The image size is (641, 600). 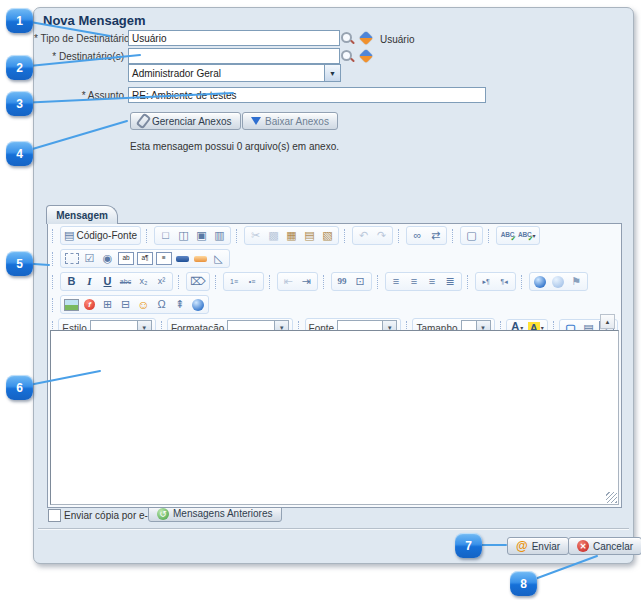 I want to click on form-icon, so click(x=72, y=258).